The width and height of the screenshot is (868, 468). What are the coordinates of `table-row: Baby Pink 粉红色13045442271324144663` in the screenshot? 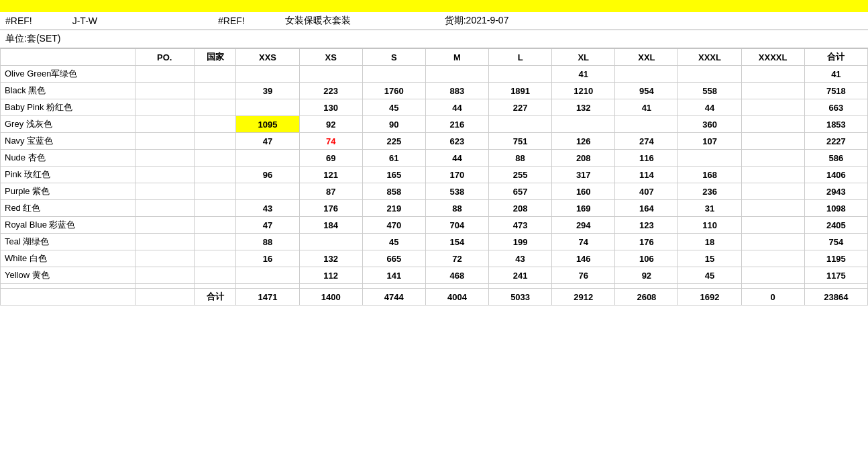 It's located at (435, 107).